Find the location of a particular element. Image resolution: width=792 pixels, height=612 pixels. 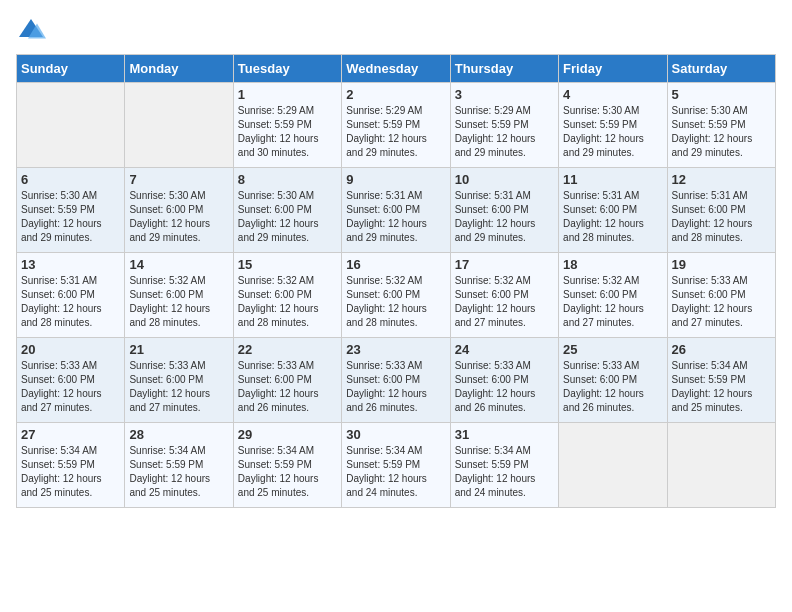

calendar-cell: 17Sunrise: 5:32 AMSunset: 6:00 PMDayligh… is located at coordinates (504, 296).